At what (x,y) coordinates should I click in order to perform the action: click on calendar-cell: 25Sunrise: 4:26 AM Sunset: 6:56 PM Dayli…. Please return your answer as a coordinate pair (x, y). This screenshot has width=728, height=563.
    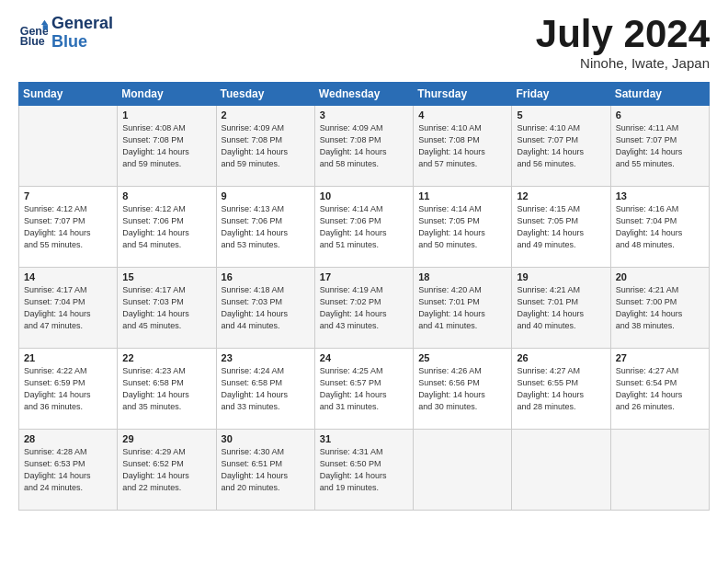
    Looking at the image, I should click on (463, 389).